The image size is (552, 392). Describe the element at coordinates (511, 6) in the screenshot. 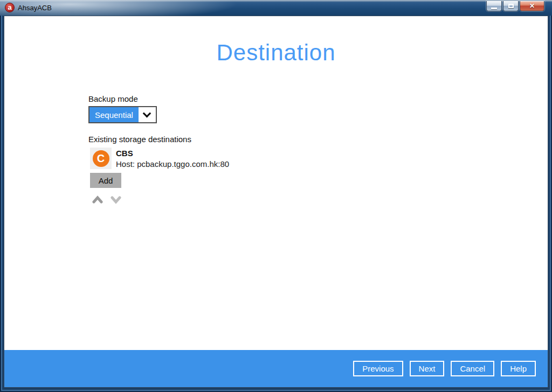

I see `maximize-button` at that location.